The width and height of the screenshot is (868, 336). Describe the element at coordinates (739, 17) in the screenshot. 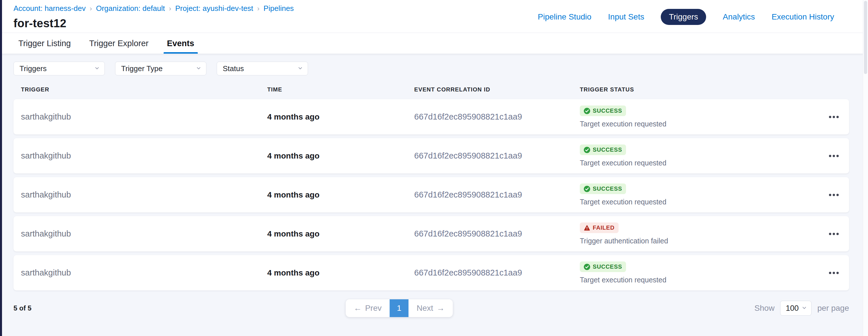

I see `nav-item-analytics: Analytics` at that location.